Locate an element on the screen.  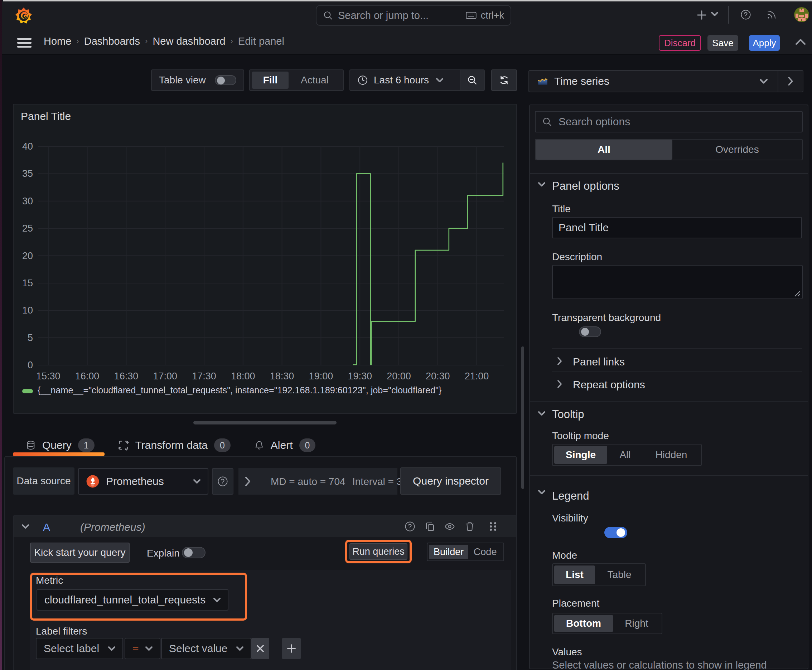
svg-text: 0 is located at coordinates (30, 365).